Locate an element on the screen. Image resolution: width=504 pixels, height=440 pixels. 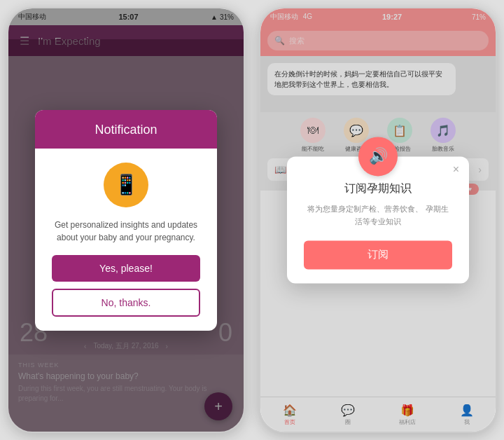
modal-right-title: 订阅孕期知识 is located at coordinates (378, 189).